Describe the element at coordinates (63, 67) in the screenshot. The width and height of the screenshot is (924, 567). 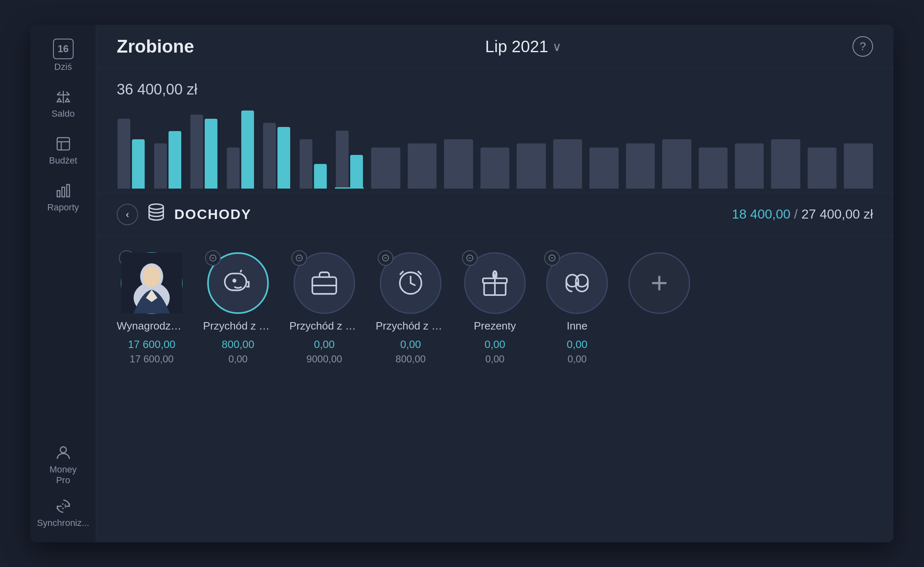
I see `sidebar-item-label-dzis: Dziś` at that location.